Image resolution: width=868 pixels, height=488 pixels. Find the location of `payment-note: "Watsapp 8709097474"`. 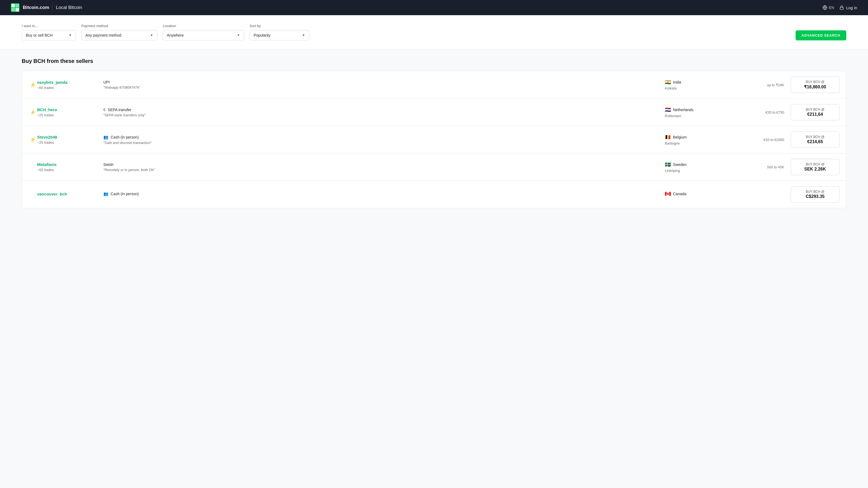

payment-note: "Watsapp 8709097474" is located at coordinates (379, 88).